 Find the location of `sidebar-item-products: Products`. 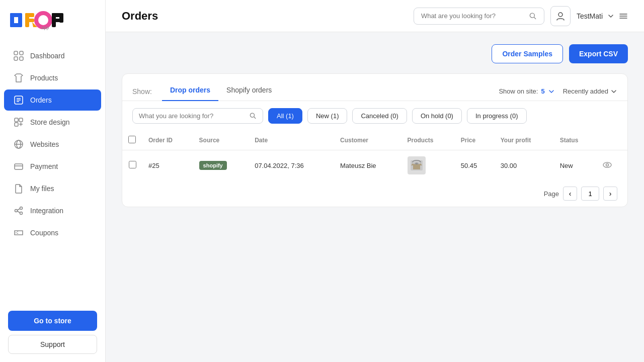

sidebar-item-products: Products is located at coordinates (52, 78).